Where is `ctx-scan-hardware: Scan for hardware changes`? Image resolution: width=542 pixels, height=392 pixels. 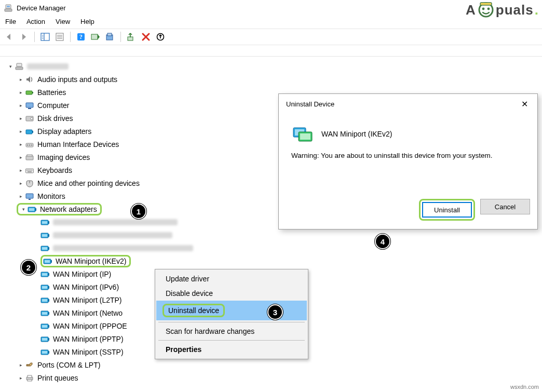 ctx-scan-hardware: Scan for hardware changes is located at coordinates (232, 331).